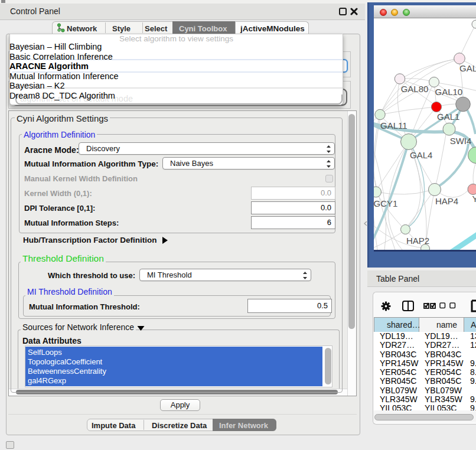 The height and width of the screenshot is (450, 476). I want to click on svg-text: SWI4, so click(461, 141).